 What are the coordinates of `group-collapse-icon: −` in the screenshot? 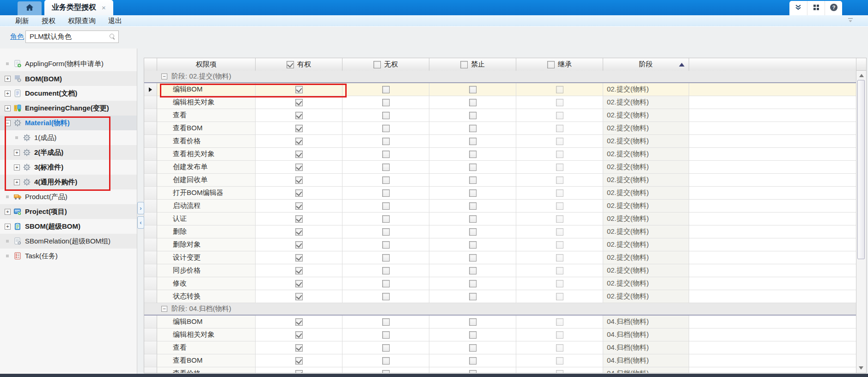 It's located at (165, 309).